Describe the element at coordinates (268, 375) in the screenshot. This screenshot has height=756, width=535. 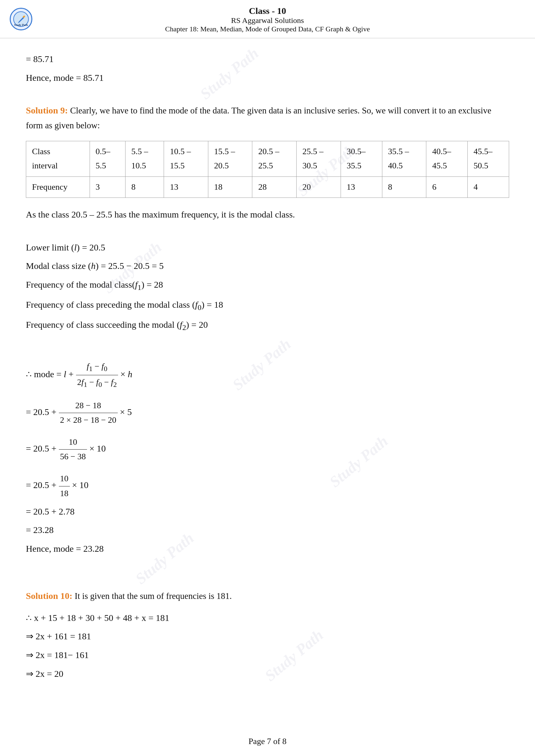
I see `mode-formula: ∴ mode = l + f1 − f0 2f1 − f0 − f2 × h` at that location.